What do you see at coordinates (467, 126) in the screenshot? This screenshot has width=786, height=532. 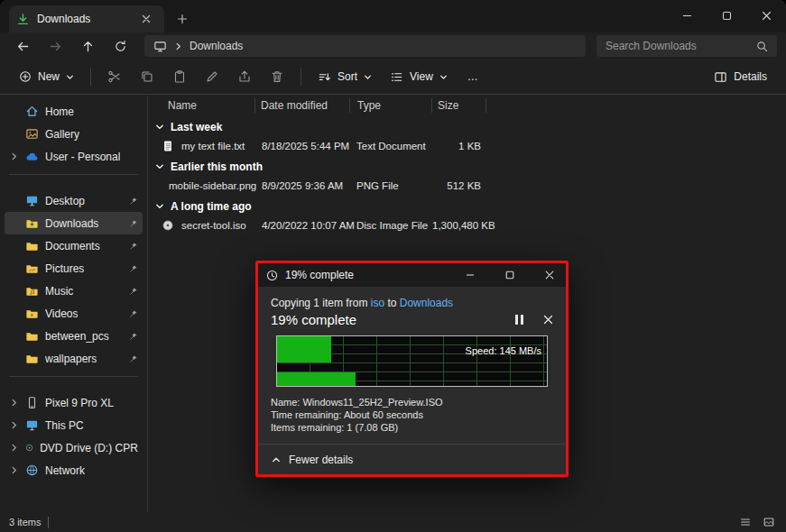 I see `group-header-last-week: Last week` at bounding box center [467, 126].